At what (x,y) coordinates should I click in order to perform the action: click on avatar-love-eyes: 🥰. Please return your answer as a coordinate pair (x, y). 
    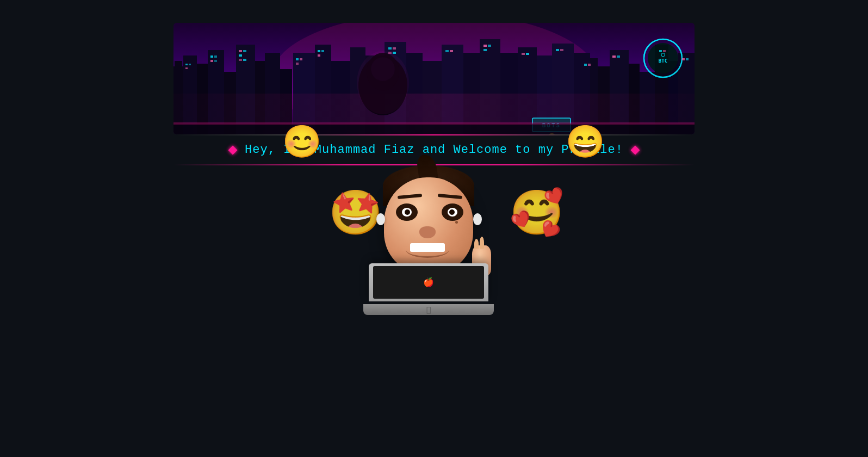
    Looking at the image, I should click on (537, 213).